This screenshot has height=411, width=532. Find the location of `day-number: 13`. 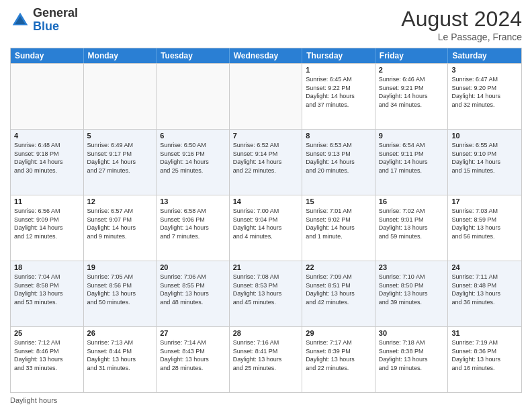

day-number: 13 is located at coordinates (193, 201).